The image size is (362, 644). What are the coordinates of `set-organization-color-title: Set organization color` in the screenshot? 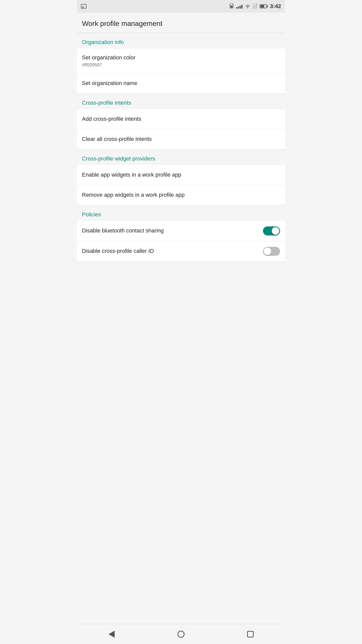 It's located at (181, 58).